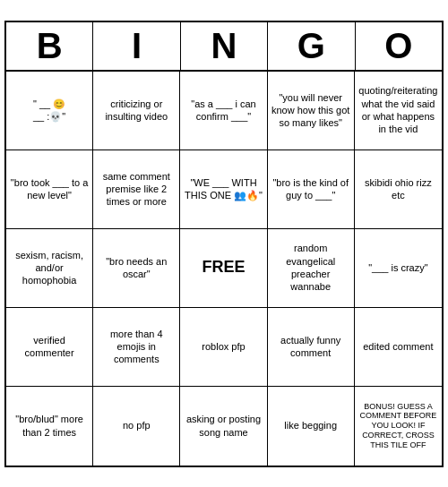 The width and height of the screenshot is (448, 487). I want to click on bingo-letter-b: B, so click(50, 47).